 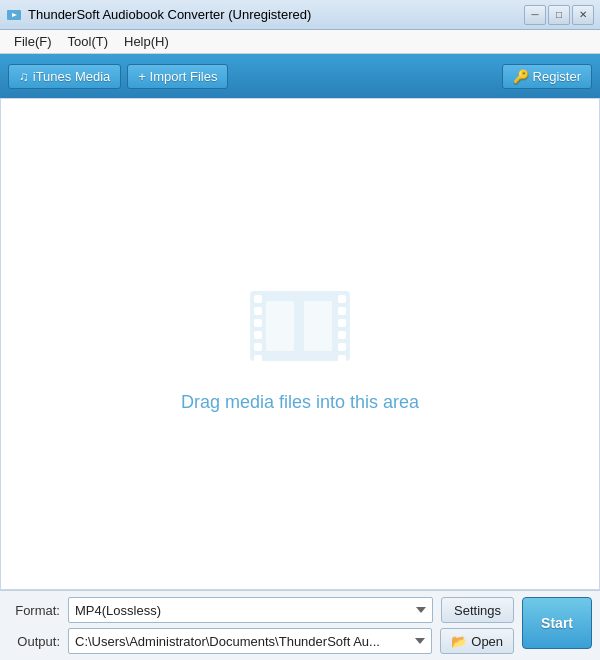 What do you see at coordinates (459, 642) in the screenshot?
I see `folder-icon: 📂` at bounding box center [459, 642].